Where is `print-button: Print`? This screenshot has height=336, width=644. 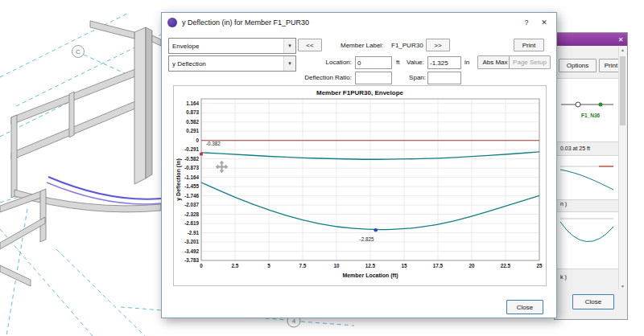
print-button: Print is located at coordinates (529, 45).